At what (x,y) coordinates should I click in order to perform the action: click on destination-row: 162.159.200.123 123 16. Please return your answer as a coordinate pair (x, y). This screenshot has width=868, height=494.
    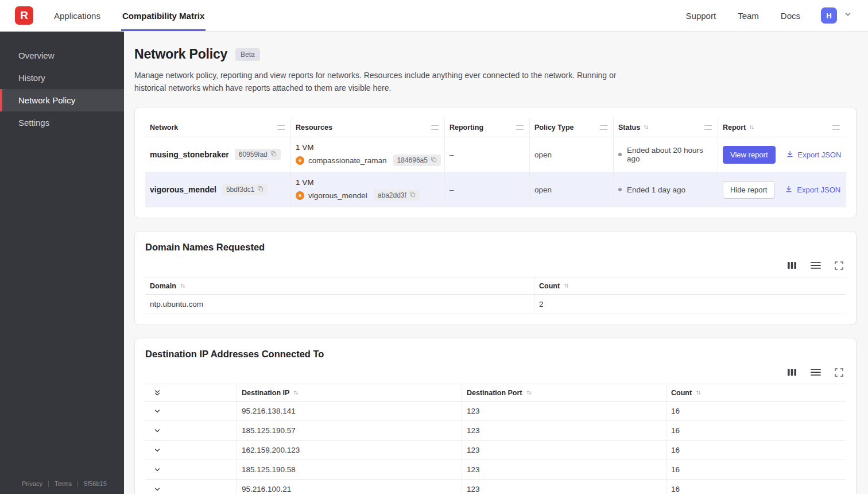
    Looking at the image, I should click on (495, 450).